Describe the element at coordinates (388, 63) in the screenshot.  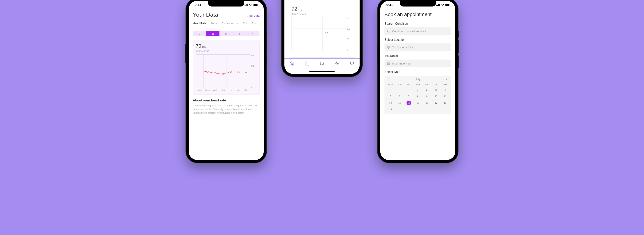
I see `document-icon` at that location.